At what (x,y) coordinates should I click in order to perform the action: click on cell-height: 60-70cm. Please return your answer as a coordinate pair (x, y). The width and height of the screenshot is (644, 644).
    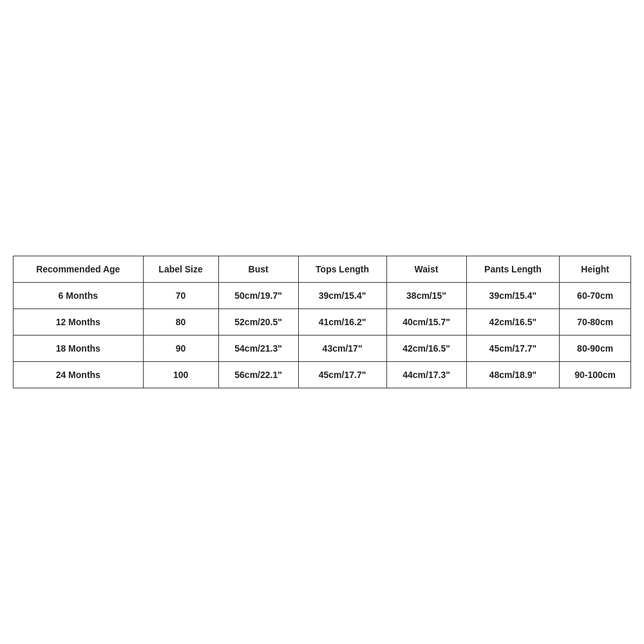
    Looking at the image, I should click on (595, 296).